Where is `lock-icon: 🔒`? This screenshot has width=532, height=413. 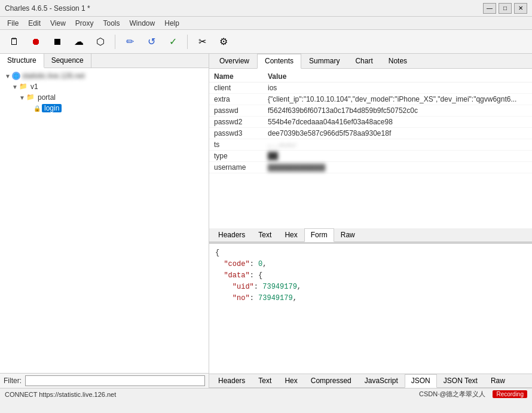 lock-icon: 🔒 is located at coordinates (37, 109).